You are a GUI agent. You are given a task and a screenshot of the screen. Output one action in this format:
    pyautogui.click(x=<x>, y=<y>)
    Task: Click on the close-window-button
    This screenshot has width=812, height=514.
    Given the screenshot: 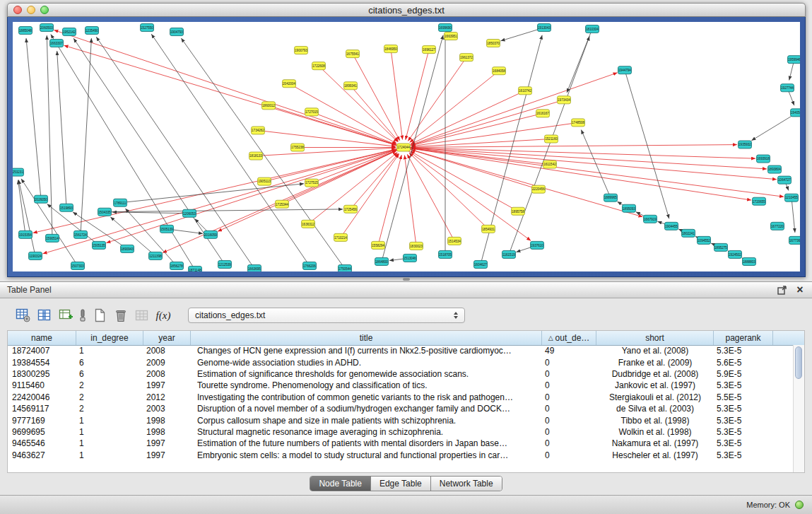 What is the action you would take?
    pyautogui.click(x=18, y=10)
    